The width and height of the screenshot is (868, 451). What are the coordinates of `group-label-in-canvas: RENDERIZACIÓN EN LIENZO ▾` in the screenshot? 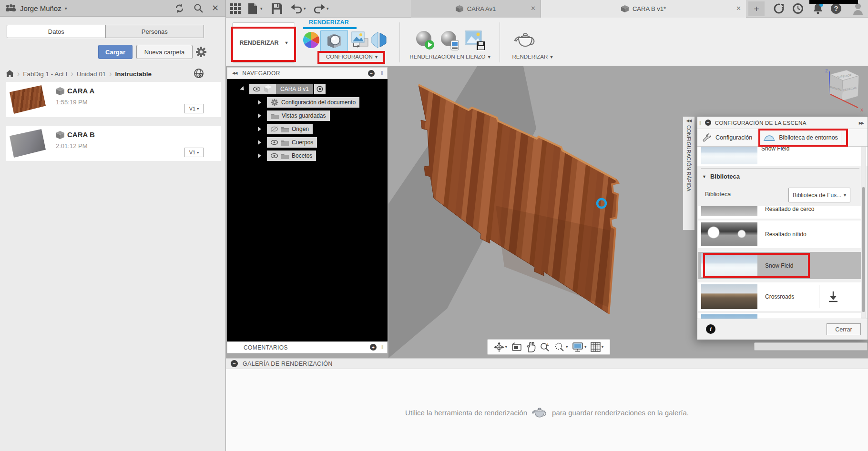 It's located at (450, 57).